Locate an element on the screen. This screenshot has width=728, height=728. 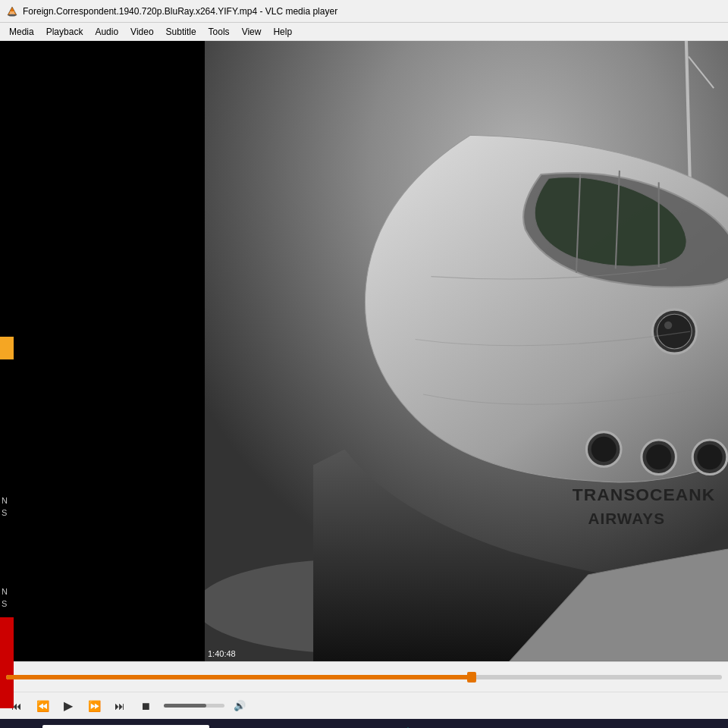
rewind-button: ⏪ is located at coordinates (42, 706).